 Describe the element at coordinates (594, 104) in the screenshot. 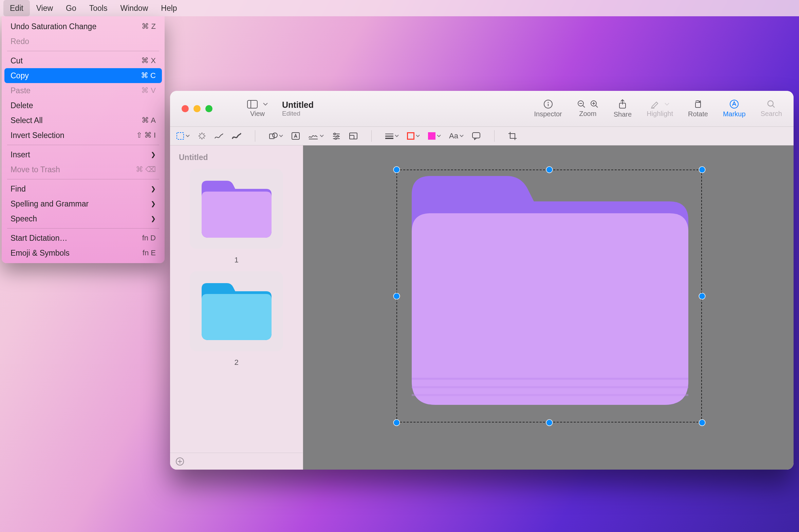

I see `zoom-in-icon` at that location.